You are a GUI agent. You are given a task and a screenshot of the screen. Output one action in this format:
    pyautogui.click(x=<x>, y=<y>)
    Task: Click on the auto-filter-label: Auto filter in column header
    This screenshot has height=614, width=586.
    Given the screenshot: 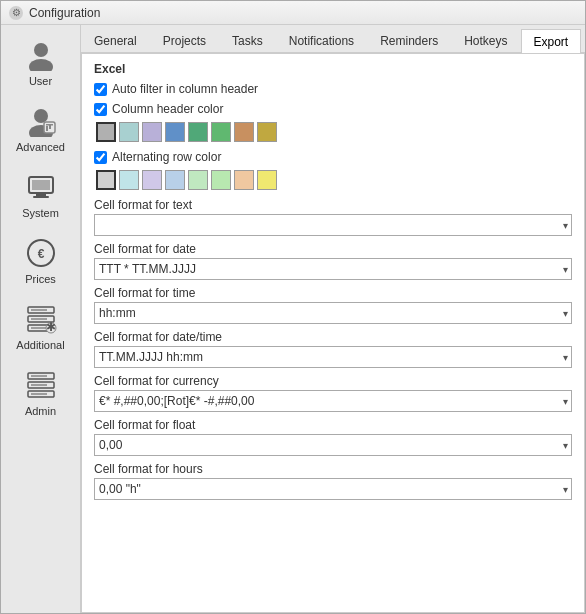 What is the action you would take?
    pyautogui.click(x=185, y=89)
    